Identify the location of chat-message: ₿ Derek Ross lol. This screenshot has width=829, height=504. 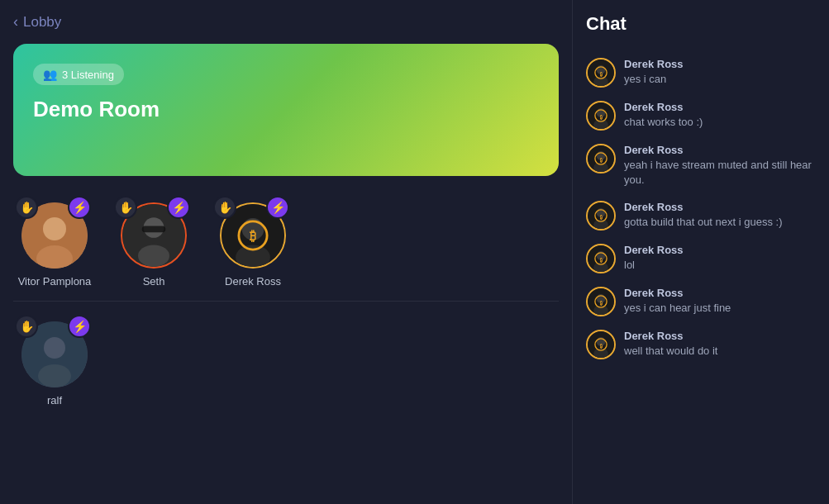
(701, 259).